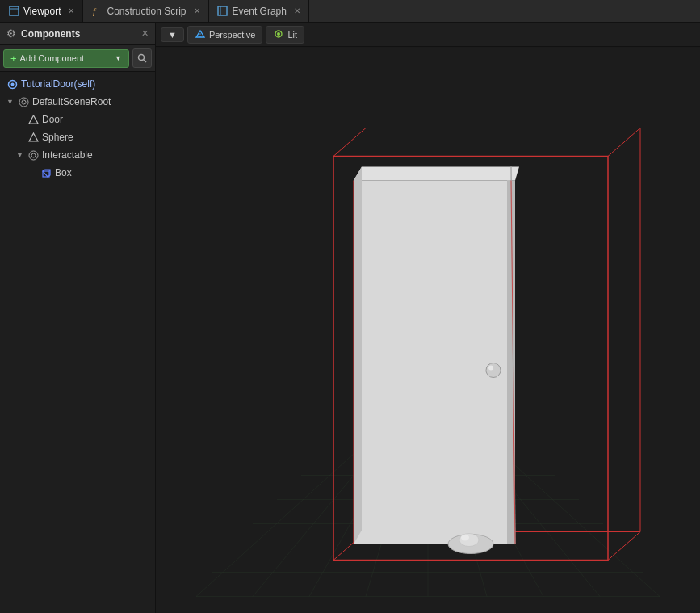 The height and width of the screenshot is (613, 700). I want to click on viewport-controls: ▼ Perspective Lit, so click(428, 35).